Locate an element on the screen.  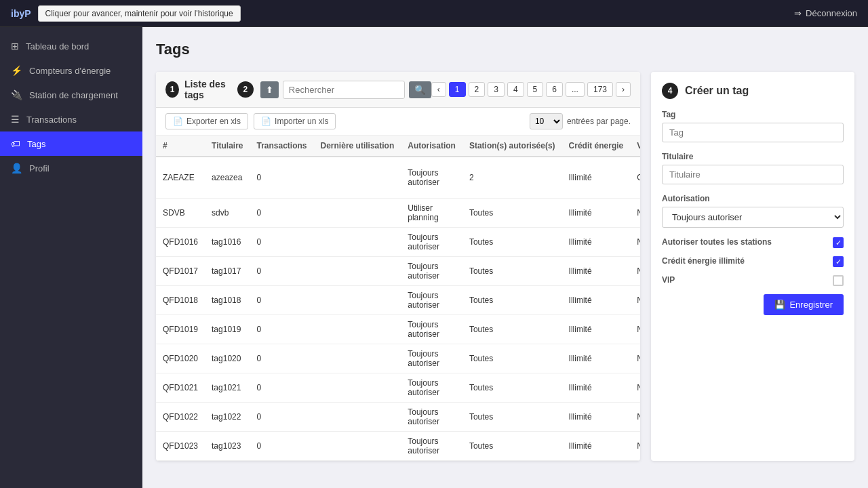
stations-checkbox: ✓ is located at coordinates (838, 243).